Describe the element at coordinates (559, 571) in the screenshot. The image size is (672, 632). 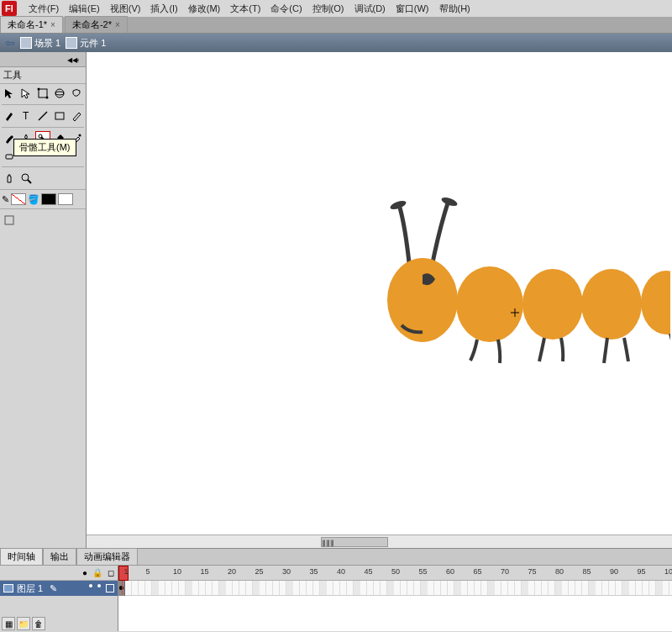
I see `ruler-tick: 80` at that location.